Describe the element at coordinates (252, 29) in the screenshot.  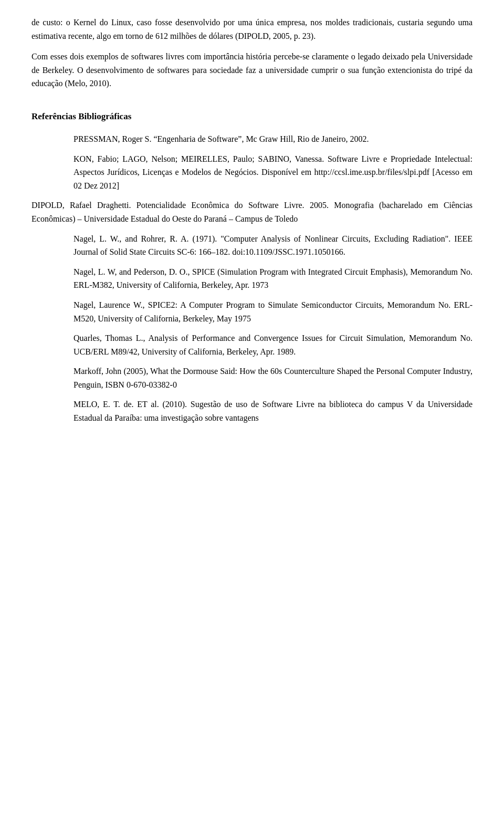
I see `paragraph-1: de custo: o Kernel do Linux, caso fosse …` at that location.